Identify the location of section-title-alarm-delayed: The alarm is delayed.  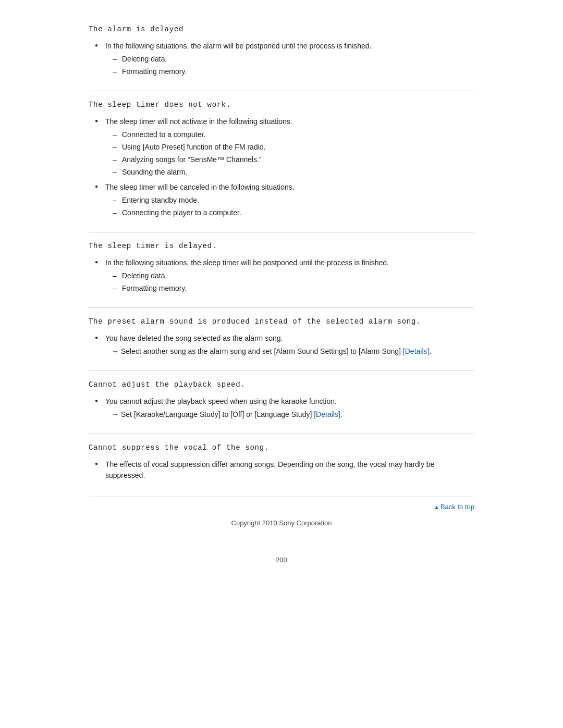
(282, 29).